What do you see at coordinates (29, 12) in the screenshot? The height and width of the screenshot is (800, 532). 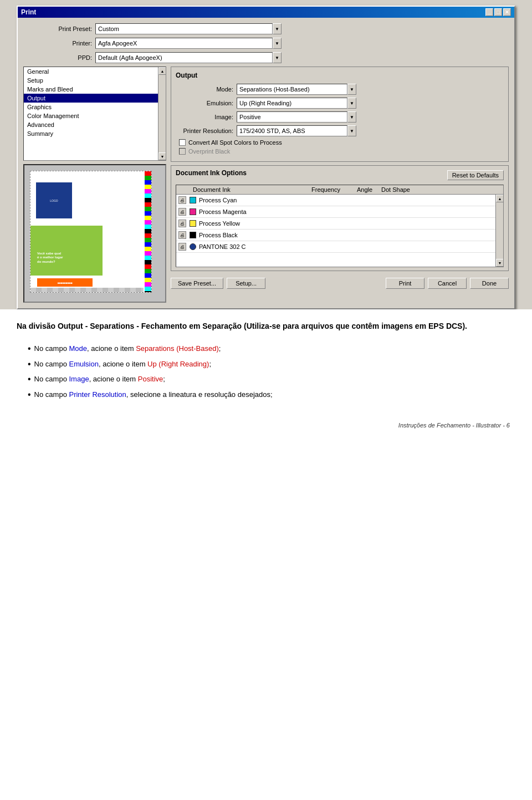 I see `dialog-title: Print` at bounding box center [29, 12].